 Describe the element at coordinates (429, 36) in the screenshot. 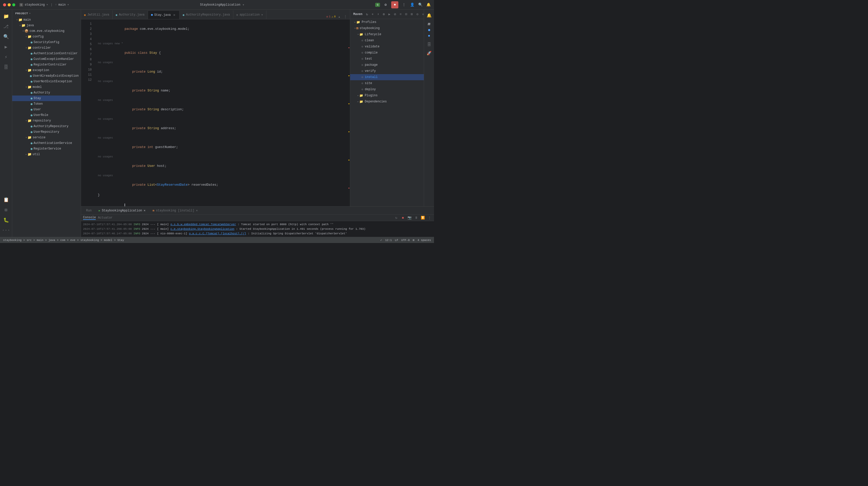

I see `right-git-icon: ●` at that location.